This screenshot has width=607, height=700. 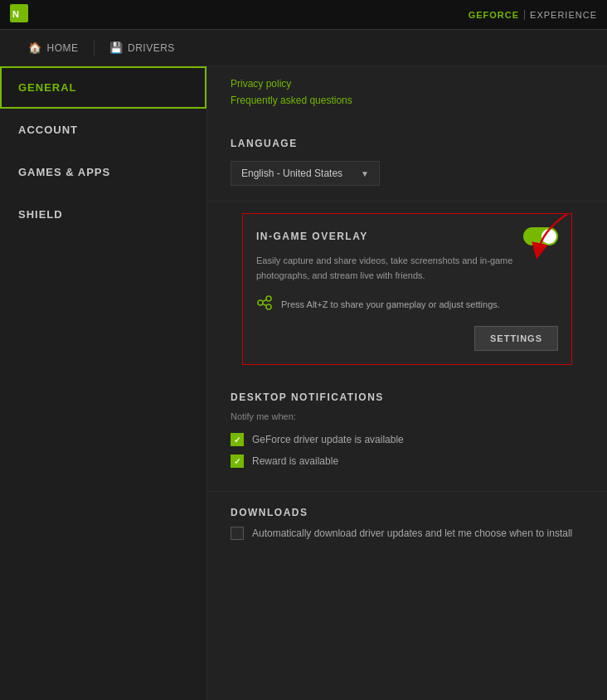 What do you see at coordinates (532, 15) in the screenshot?
I see `geforce-brand: GEFORCE EXPERIENCE` at bounding box center [532, 15].